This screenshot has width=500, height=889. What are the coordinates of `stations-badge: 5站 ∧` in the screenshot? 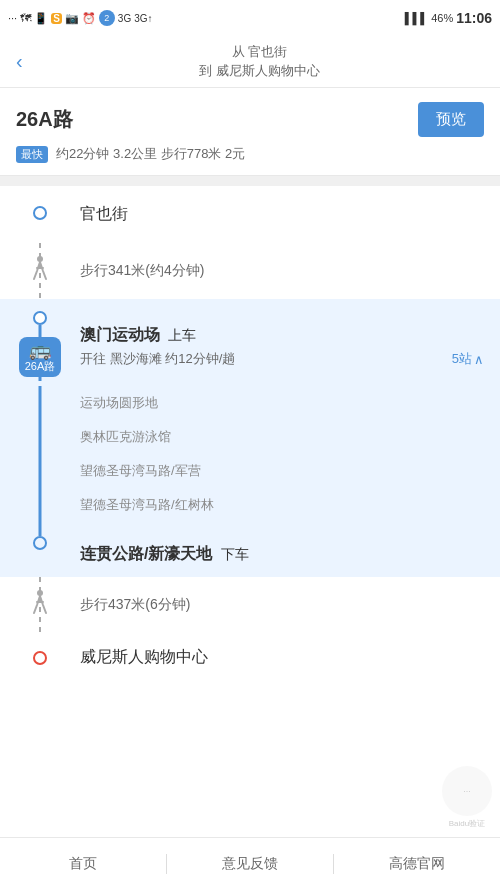 It's located at (468, 359).